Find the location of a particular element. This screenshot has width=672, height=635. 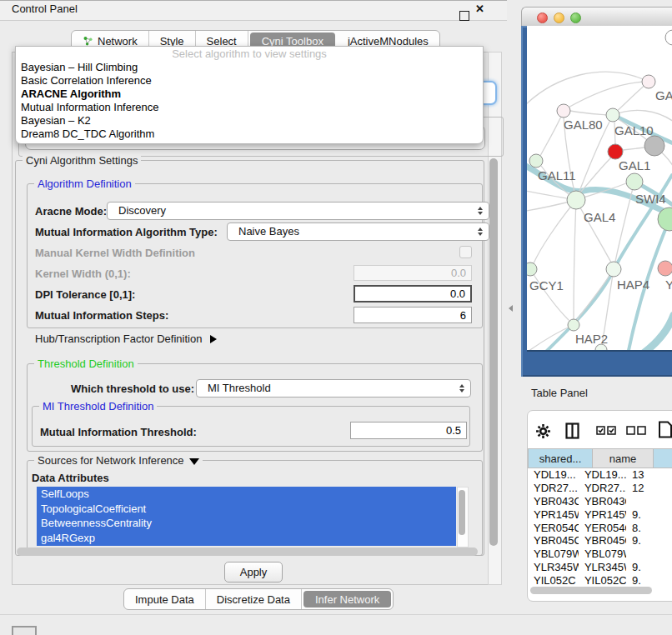

columns-icon is located at coordinates (572, 431).